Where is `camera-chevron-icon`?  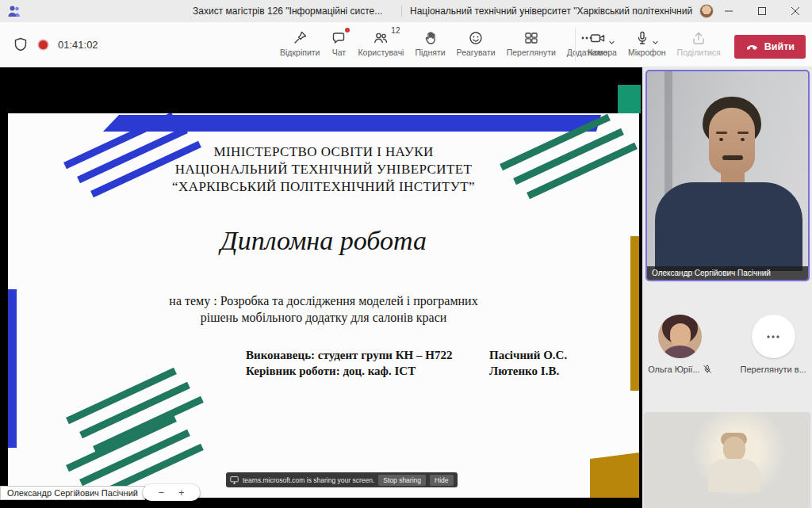 camera-chevron-icon is located at coordinates (612, 43).